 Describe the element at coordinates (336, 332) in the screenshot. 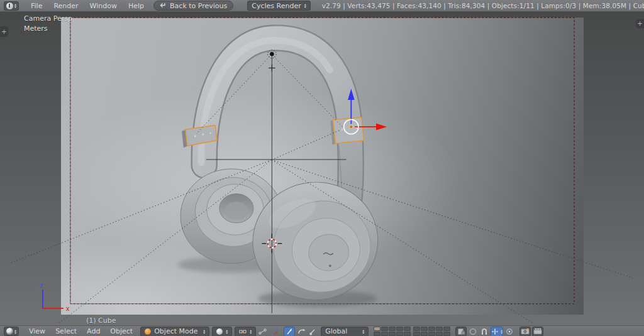

I see `orientation-label: Global` at that location.